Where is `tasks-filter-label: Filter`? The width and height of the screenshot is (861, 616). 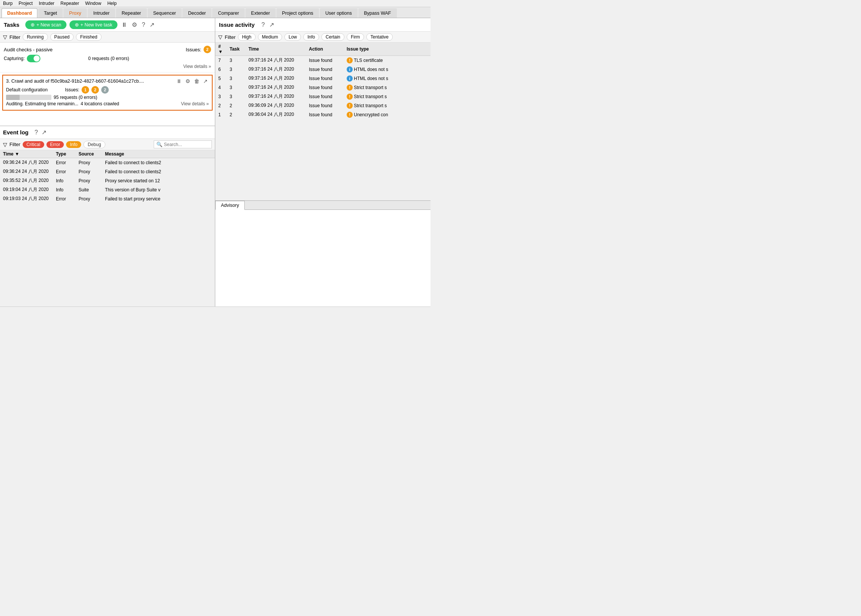
tasks-filter-label: Filter is located at coordinates (15, 37).